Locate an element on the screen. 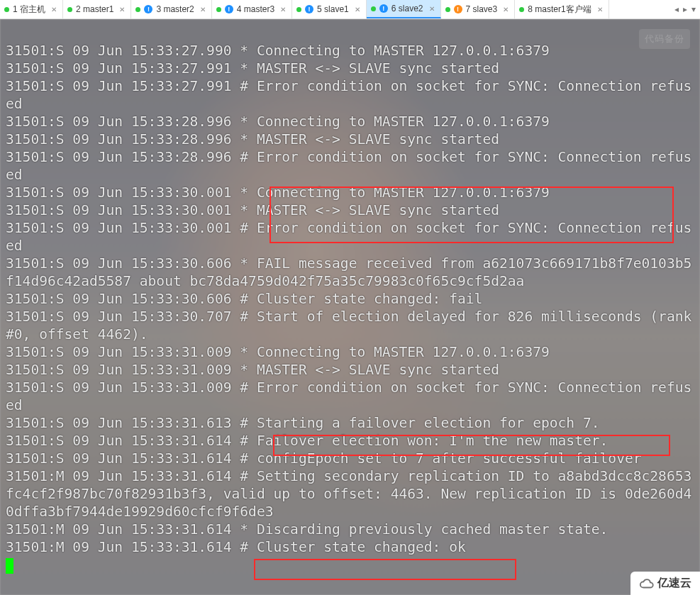  tab-label: 5 slave1 is located at coordinates (333, 9).